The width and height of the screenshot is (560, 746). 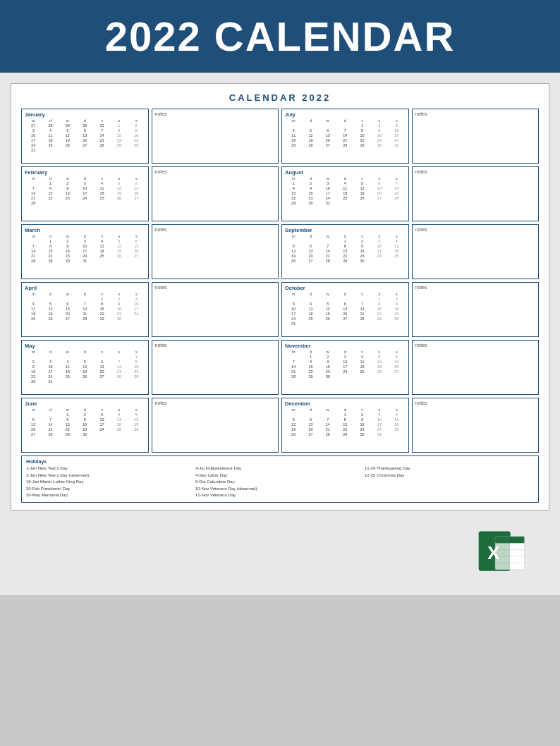 I want to click on month-box-october: Octobermdwdvss12345678910111213141516171…, so click(x=346, y=310).